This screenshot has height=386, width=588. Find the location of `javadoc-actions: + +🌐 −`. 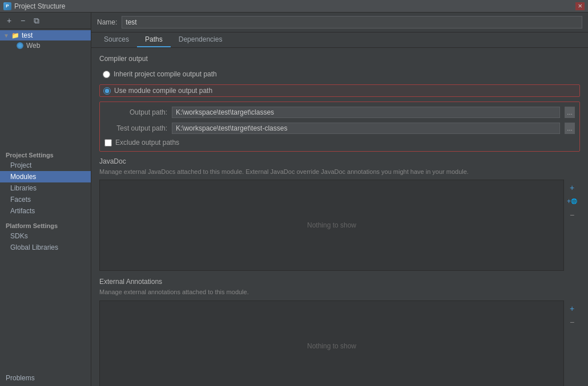

javadoc-actions: + +🌐 − is located at coordinates (572, 225).